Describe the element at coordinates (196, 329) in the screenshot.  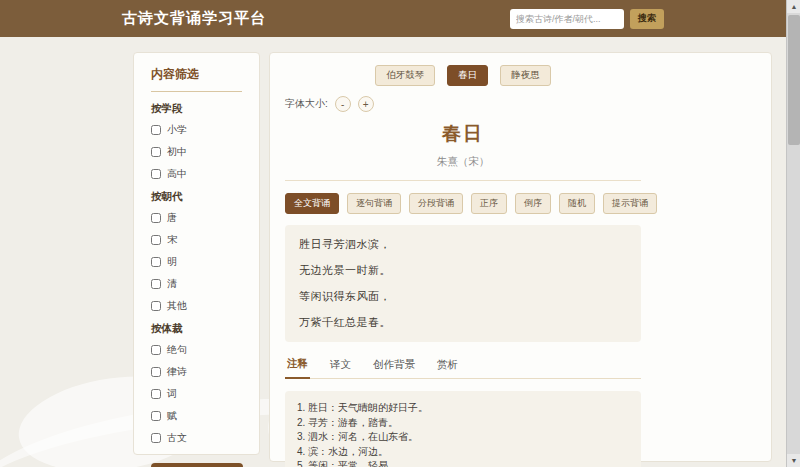
I see `filter-group-label: 按体裁` at that location.